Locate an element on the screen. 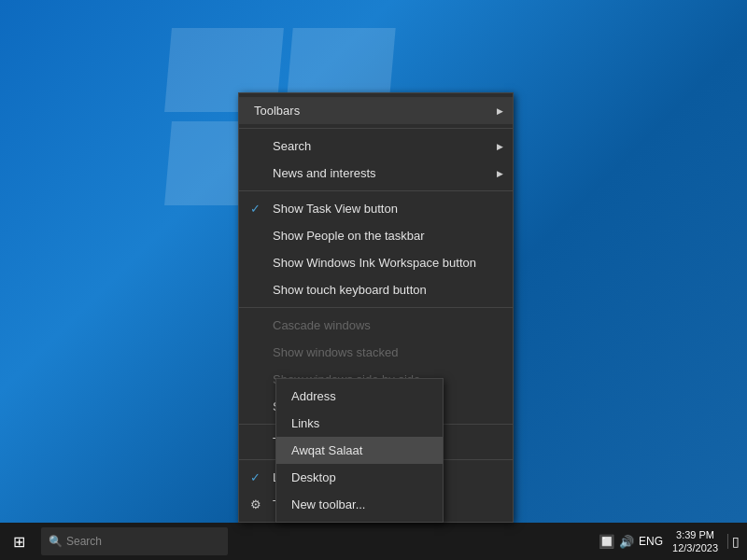 The height and width of the screenshot is (560, 747). system-tray-icons: 🔲 🔊 ENG is located at coordinates (631, 541).